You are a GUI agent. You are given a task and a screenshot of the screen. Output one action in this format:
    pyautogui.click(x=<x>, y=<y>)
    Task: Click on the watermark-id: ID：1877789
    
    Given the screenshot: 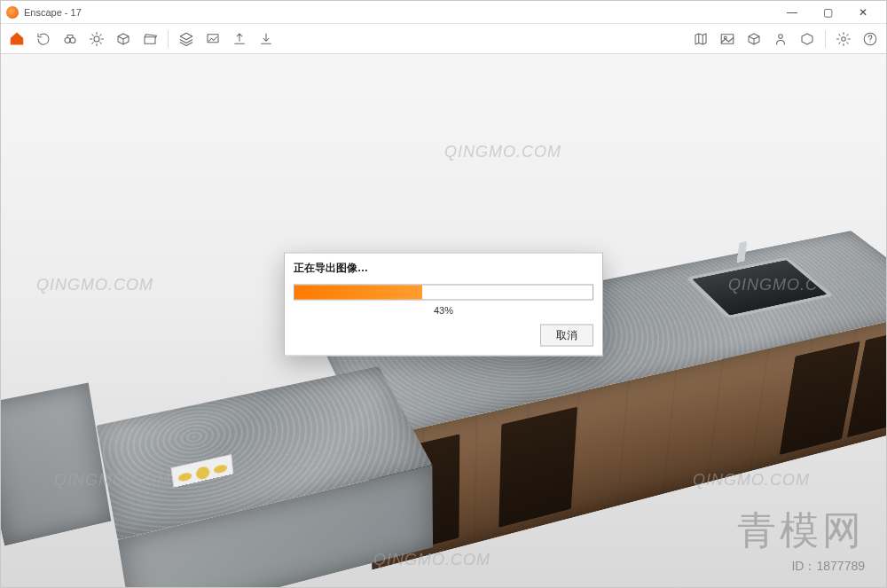 What is the action you would take?
    pyautogui.click(x=828, y=567)
    